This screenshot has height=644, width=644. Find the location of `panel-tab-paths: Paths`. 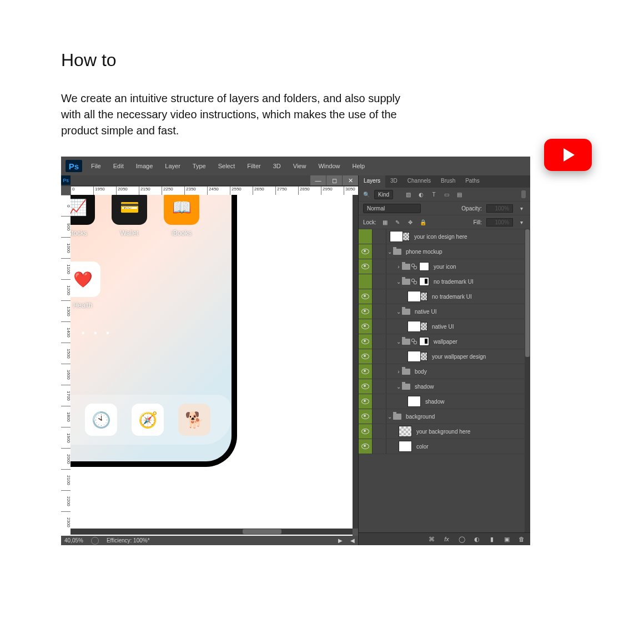

panel-tab-paths: Paths is located at coordinates (472, 182).